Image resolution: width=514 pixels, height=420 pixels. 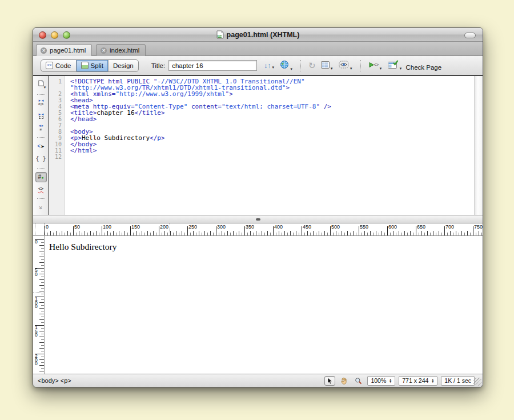 I want to click on split-view-button: Split, so click(x=93, y=66).